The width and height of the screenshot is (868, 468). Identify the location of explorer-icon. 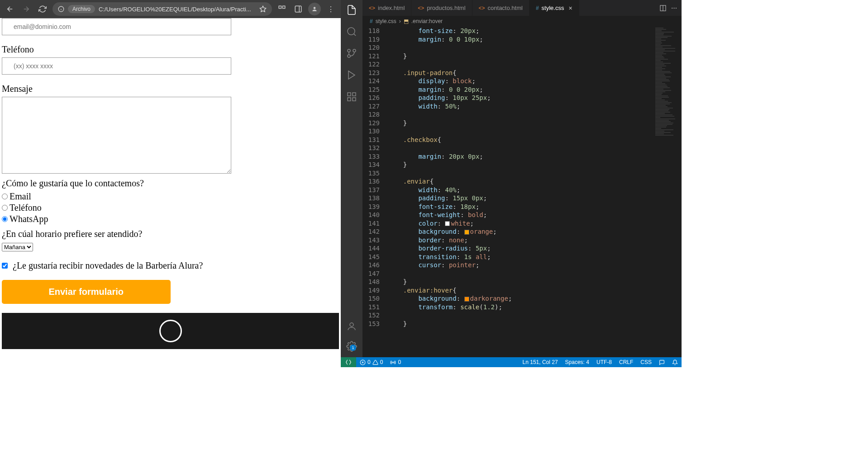
(352, 10).